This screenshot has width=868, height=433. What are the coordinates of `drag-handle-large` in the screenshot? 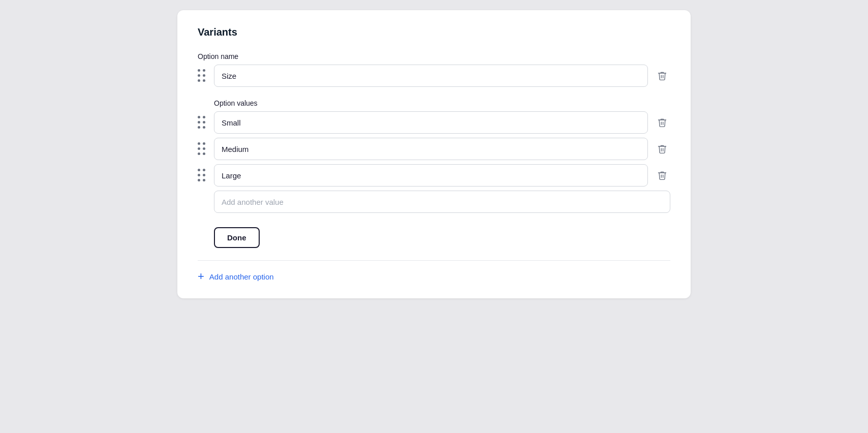 It's located at (203, 175).